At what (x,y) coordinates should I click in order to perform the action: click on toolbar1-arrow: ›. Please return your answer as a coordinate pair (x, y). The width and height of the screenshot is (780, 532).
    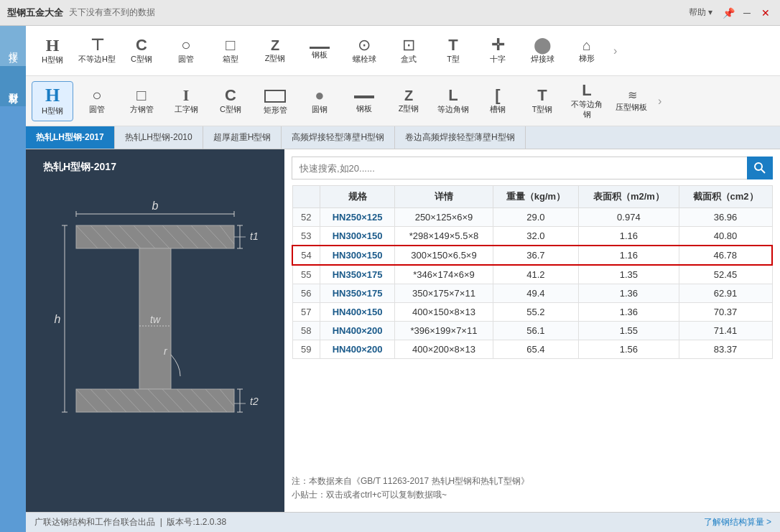
    Looking at the image, I should click on (615, 51).